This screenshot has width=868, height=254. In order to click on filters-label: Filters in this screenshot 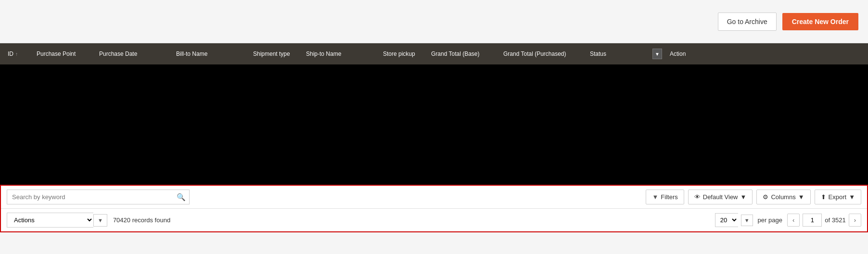, I will do `click(669, 197)`.